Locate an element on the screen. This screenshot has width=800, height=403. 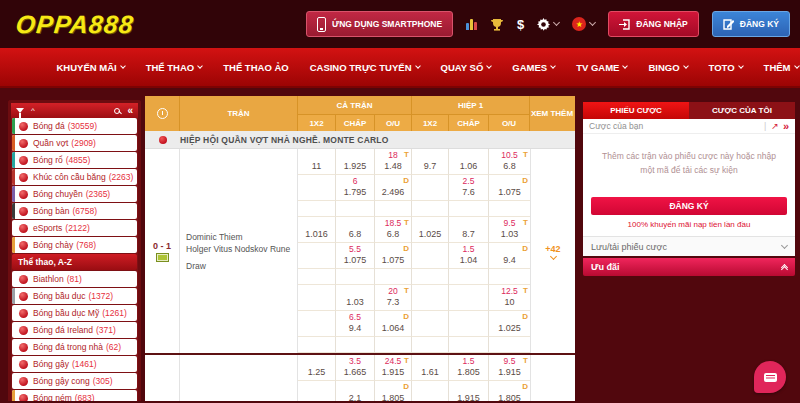
odds-cell: 1.25 is located at coordinates (317, 368).